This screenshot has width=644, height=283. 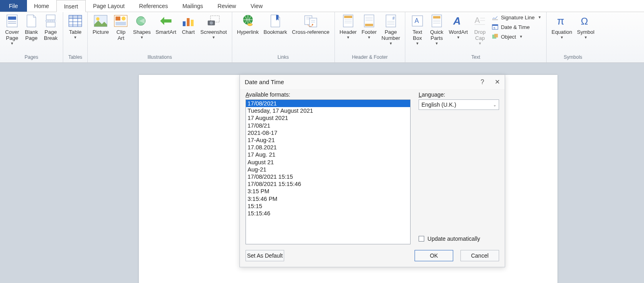 What do you see at coordinates (248, 32) in the screenshot?
I see `hyperlink-label: Hyperlink` at bounding box center [248, 32].